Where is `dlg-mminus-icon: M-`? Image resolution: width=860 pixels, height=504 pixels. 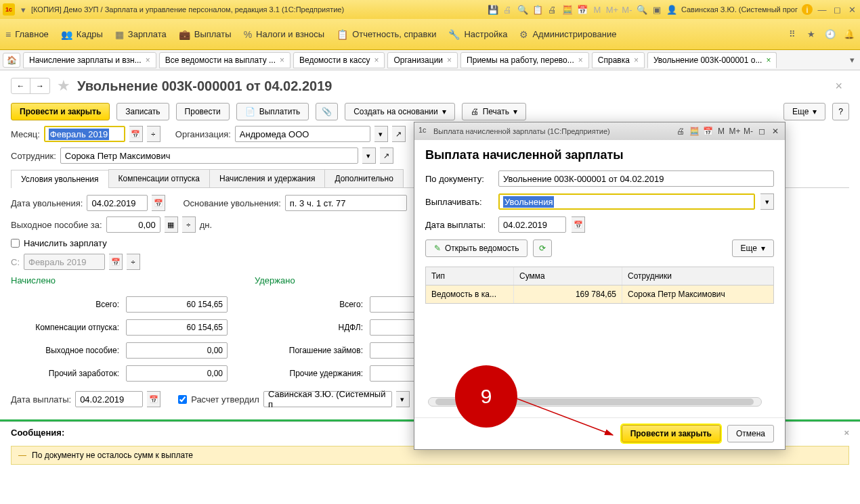 dlg-mminus-icon: M- is located at coordinates (748, 131).